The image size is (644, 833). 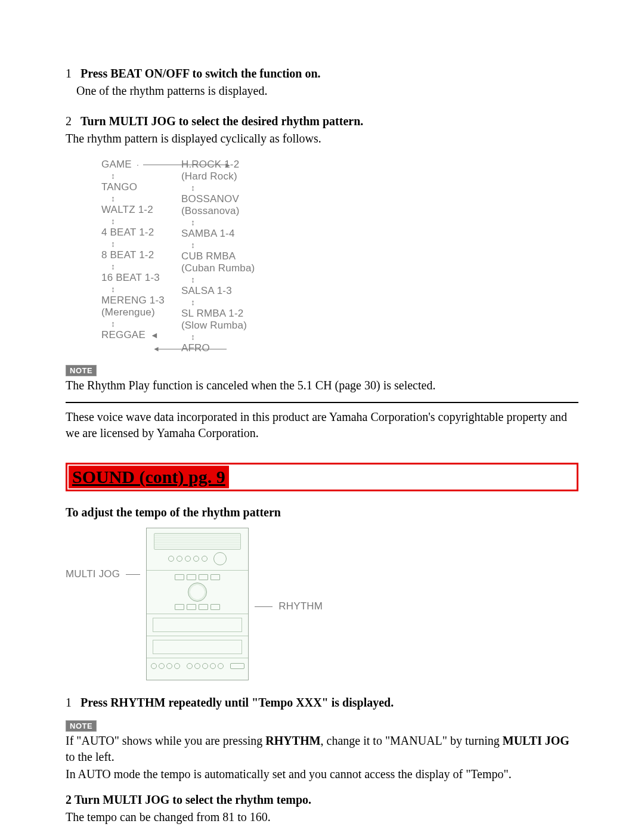 I want to click on step-2-instruction: Turn MULTI JOG to select the desired rhy…, so click(x=222, y=121).